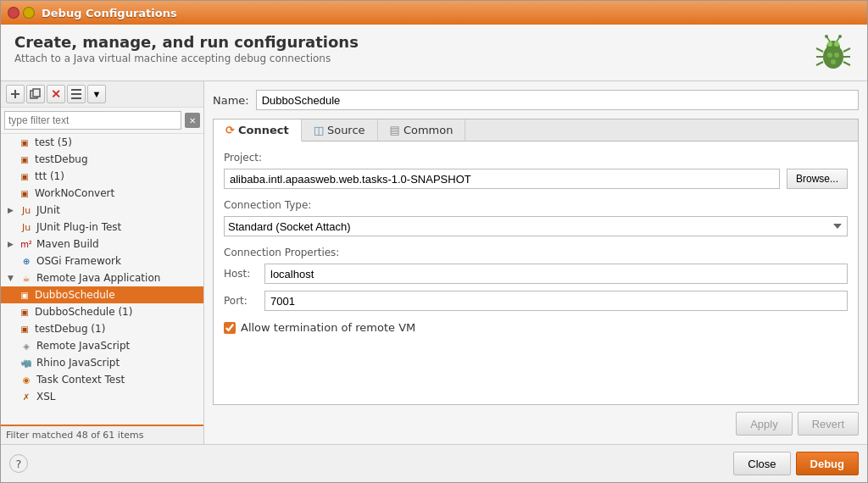  What do you see at coordinates (434, 13) in the screenshot?
I see `titlebar: Debug Configurations` at bounding box center [434, 13].